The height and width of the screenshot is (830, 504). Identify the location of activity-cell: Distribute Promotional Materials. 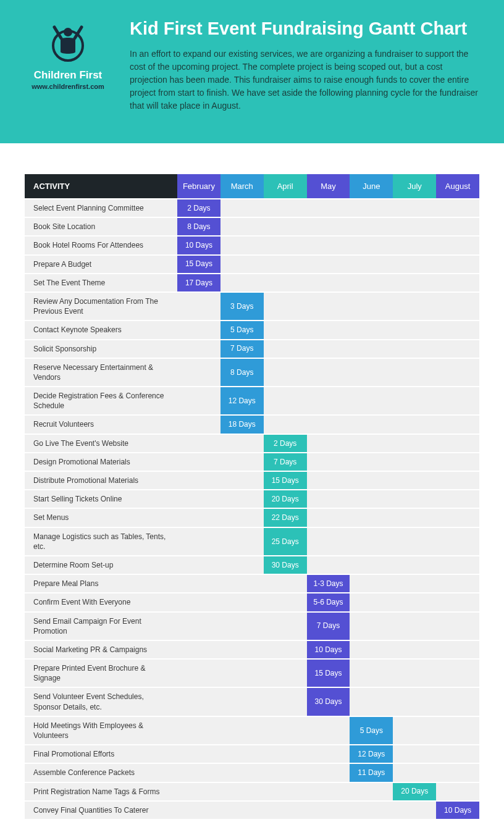
(101, 480).